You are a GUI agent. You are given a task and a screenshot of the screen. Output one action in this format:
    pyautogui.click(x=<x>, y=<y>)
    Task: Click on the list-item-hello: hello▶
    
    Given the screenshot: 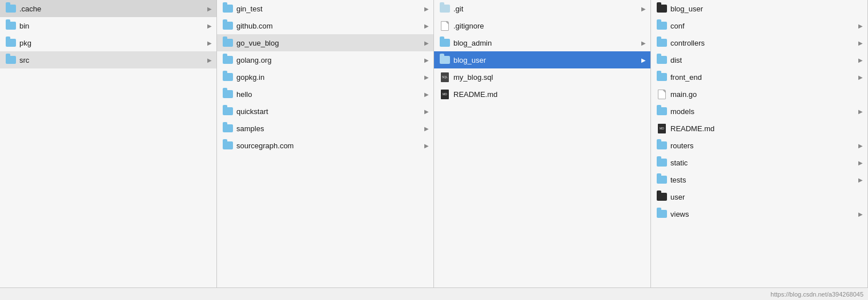 What is the action you would take?
    pyautogui.click(x=326, y=94)
    